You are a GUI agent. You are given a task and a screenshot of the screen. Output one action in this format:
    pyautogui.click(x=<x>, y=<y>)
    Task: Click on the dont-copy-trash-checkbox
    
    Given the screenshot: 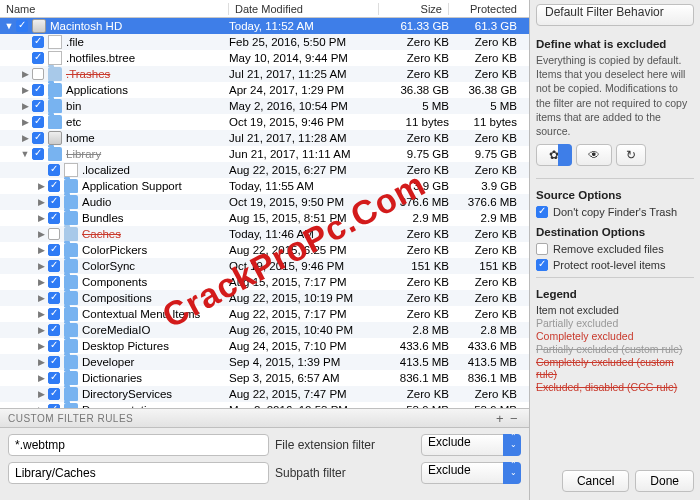 What is the action you would take?
    pyautogui.click(x=542, y=212)
    